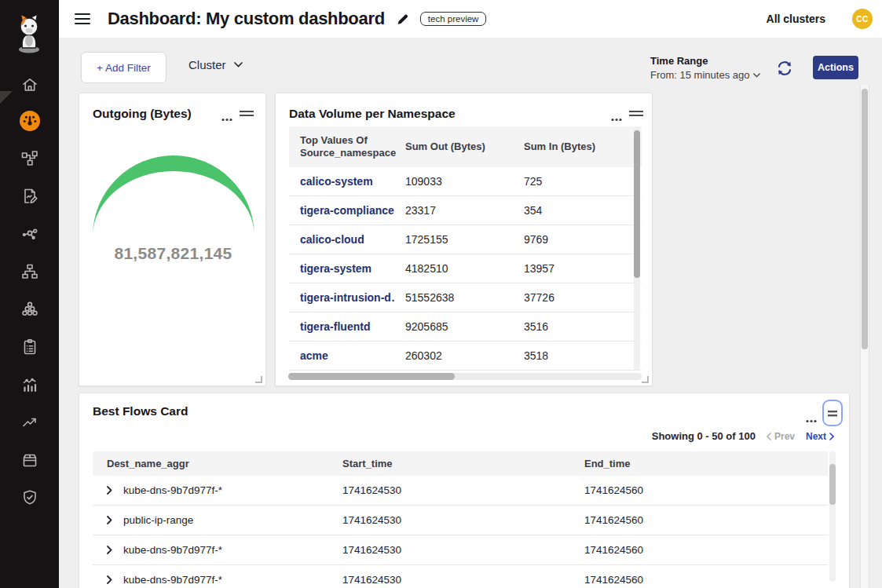  Describe the element at coordinates (460, 463) in the screenshot. I see `table-header-row: Dest_name_aggr Start_time End_time` at that location.